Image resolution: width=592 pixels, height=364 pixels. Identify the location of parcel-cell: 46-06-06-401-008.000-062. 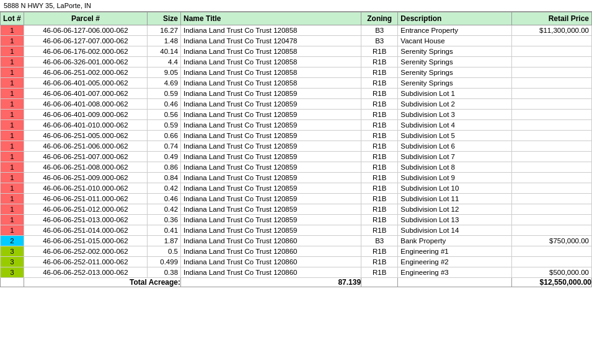
(86, 104).